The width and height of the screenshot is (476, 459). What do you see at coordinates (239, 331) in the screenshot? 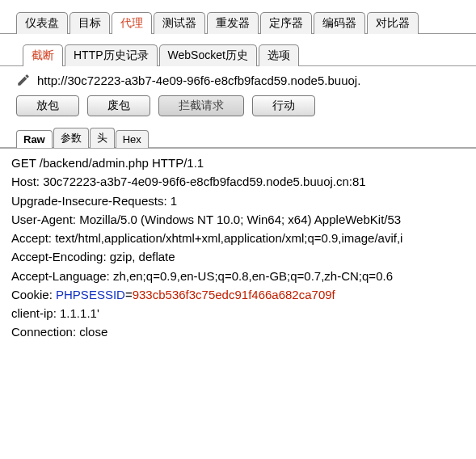
I see `header-connection: Connection: close` at bounding box center [239, 331].